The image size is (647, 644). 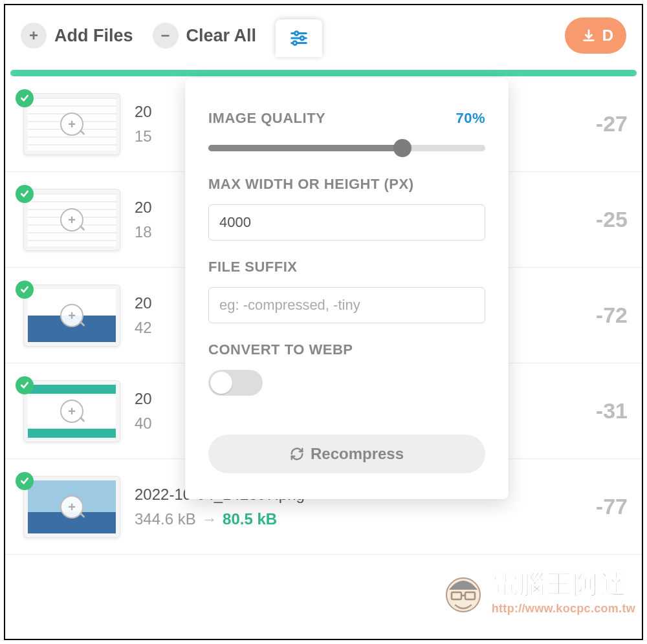 What do you see at coordinates (613, 124) in the screenshot?
I see `reduction-percent: -27` at bounding box center [613, 124].